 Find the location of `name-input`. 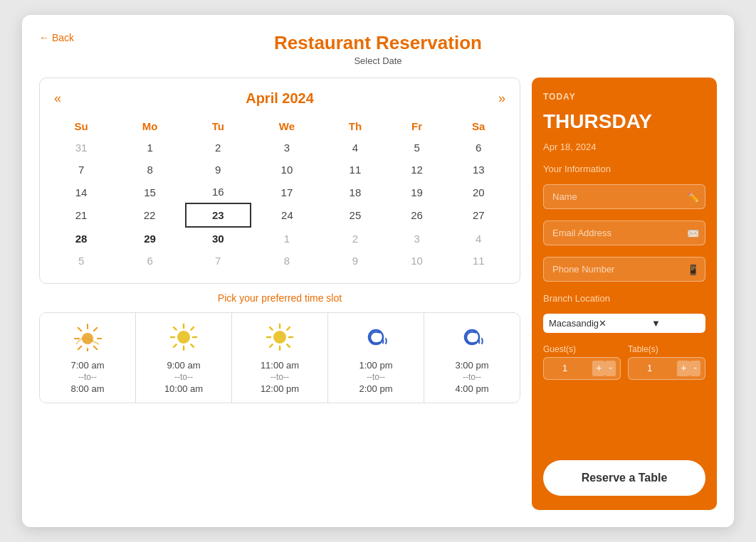

name-input is located at coordinates (618, 196).